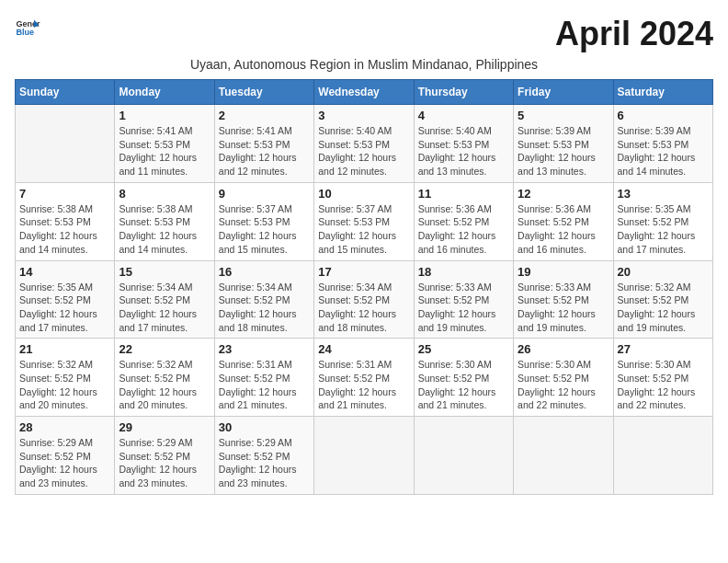  What do you see at coordinates (463, 350) in the screenshot?
I see `day-number: 25` at bounding box center [463, 350].